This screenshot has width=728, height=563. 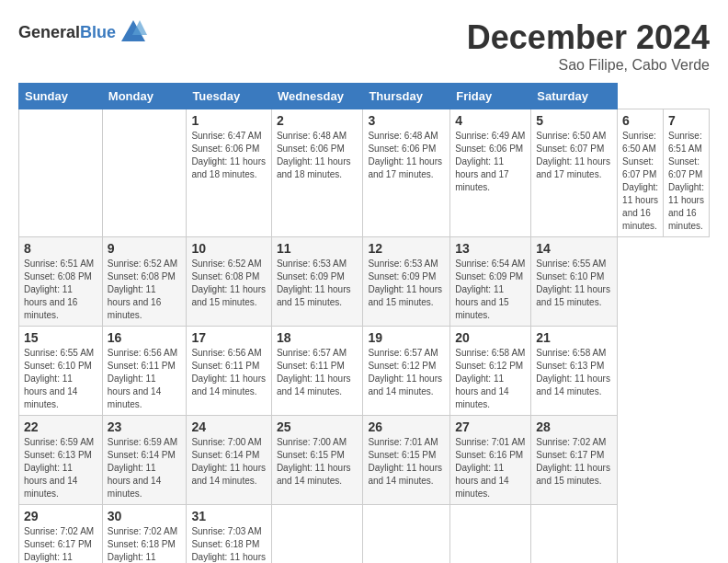 I want to click on calendar-day-cell: 31 Sunrise: 7:03 AMSunset: 6:18 PMDaylig…, so click(x=230, y=534).